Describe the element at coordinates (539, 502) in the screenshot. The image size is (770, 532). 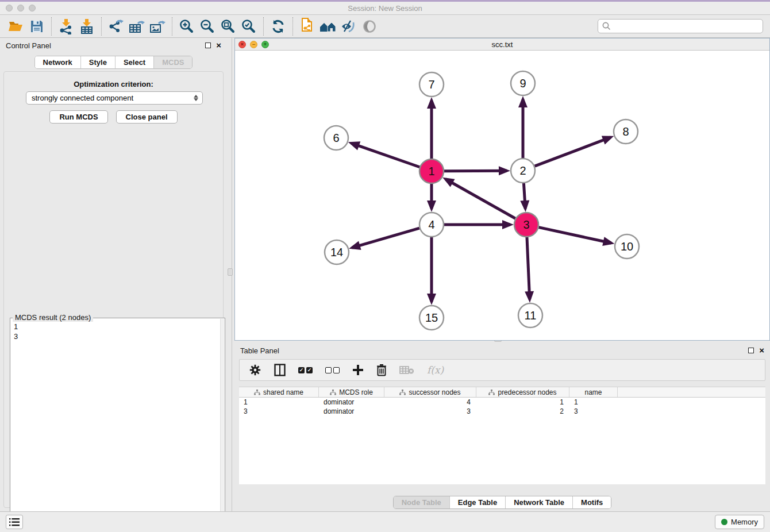
I see `tab-network-table: Network Table` at that location.